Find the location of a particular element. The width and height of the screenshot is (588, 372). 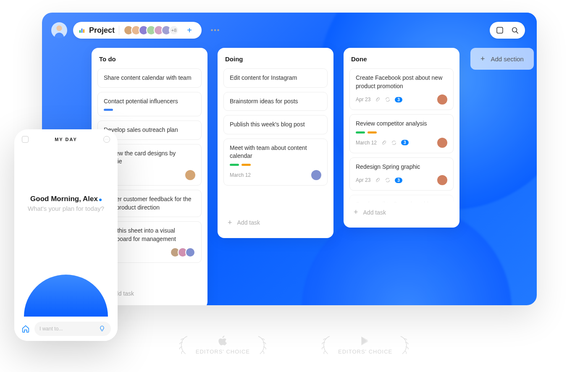

cards-scroll: Create Facebook post about new product p… is located at coordinates (402, 136).